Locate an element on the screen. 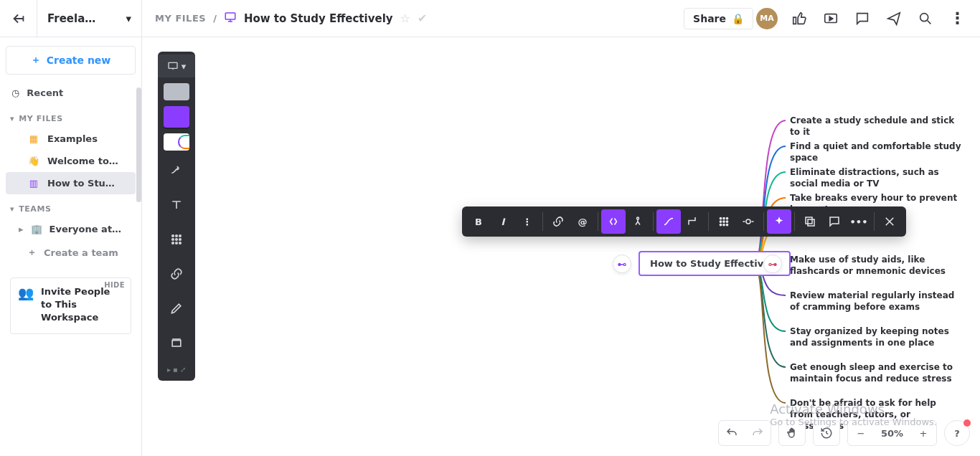  help-button: ? is located at coordinates (957, 433).